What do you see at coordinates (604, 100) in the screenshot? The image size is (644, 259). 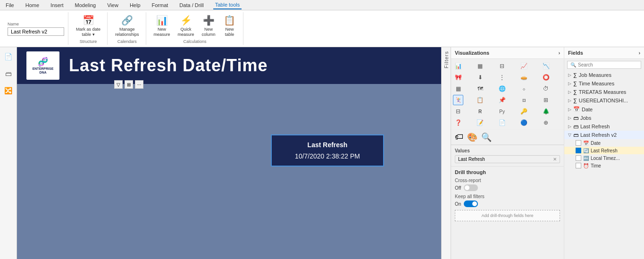 I see `group-userelationship: ▷ ∑ USERELATIONSHI...` at bounding box center [604, 100].